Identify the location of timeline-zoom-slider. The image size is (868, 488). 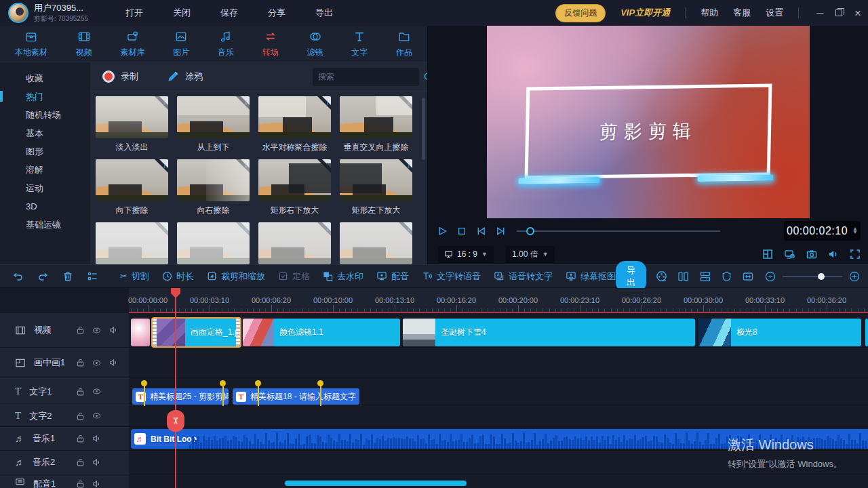
(812, 277).